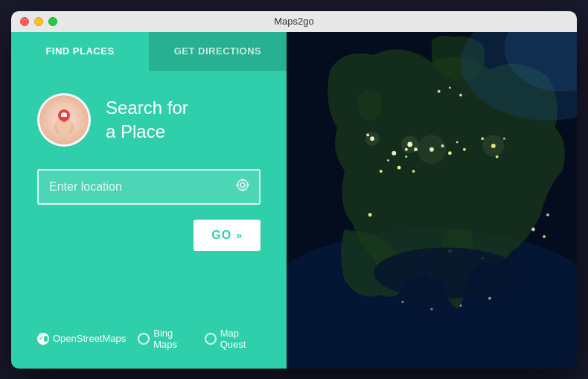  I want to click on osm-radio-indicator: ✓, so click(43, 339).